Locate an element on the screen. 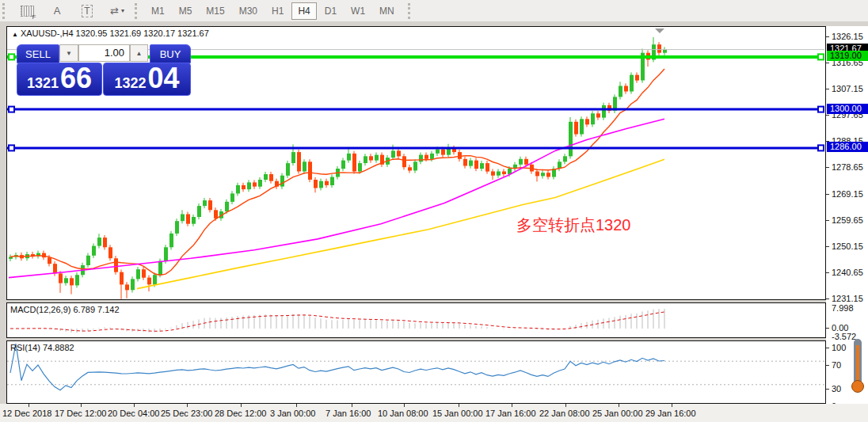 This screenshot has width=868, height=422. timeframe-toolbar: M1M5M15M30H1H4D1W1MN is located at coordinates (272, 11).